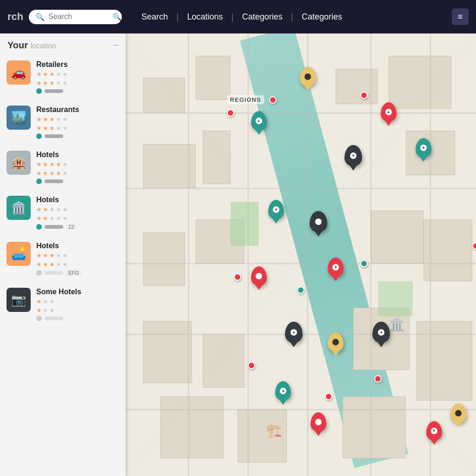  I want to click on pin-tail-p6, so click(336, 278).